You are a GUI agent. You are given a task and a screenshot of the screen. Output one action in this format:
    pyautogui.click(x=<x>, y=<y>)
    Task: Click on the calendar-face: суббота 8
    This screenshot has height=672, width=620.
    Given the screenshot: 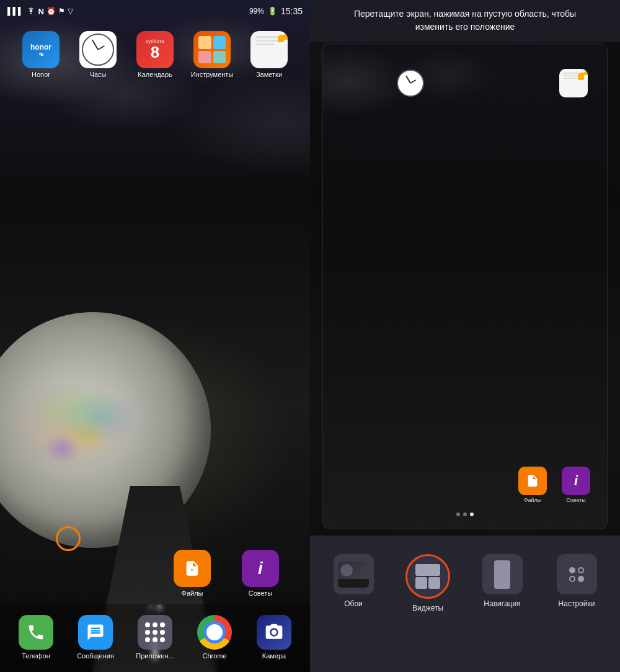 What is the action you would take?
    pyautogui.click(x=155, y=50)
    